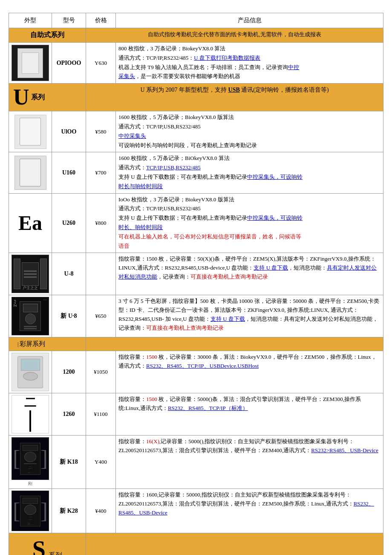 This screenshot has height=555, width=392. I want to click on u100-model: UlOO, so click(69, 132).